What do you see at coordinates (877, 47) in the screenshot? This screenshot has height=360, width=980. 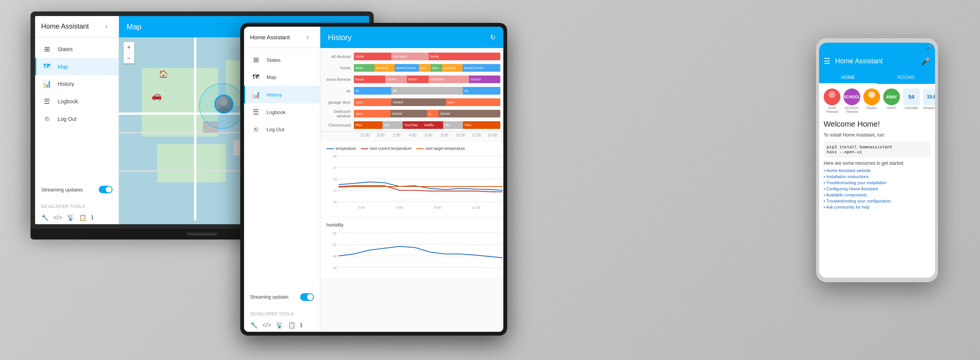 I see `phone-status-bar: 🎤` at bounding box center [877, 47].